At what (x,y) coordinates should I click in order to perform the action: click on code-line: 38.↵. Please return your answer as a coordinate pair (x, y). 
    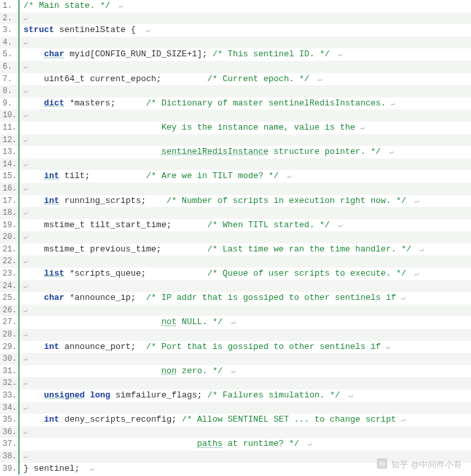
    Looking at the image, I should click on (236, 457).